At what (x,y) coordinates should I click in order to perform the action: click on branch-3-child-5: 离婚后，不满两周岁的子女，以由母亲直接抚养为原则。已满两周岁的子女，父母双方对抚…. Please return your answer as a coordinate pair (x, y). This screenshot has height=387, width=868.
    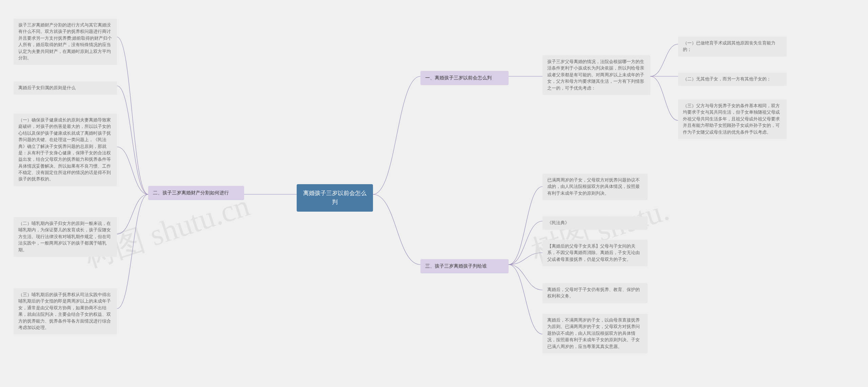
    Looking at the image, I should click on (595, 334).